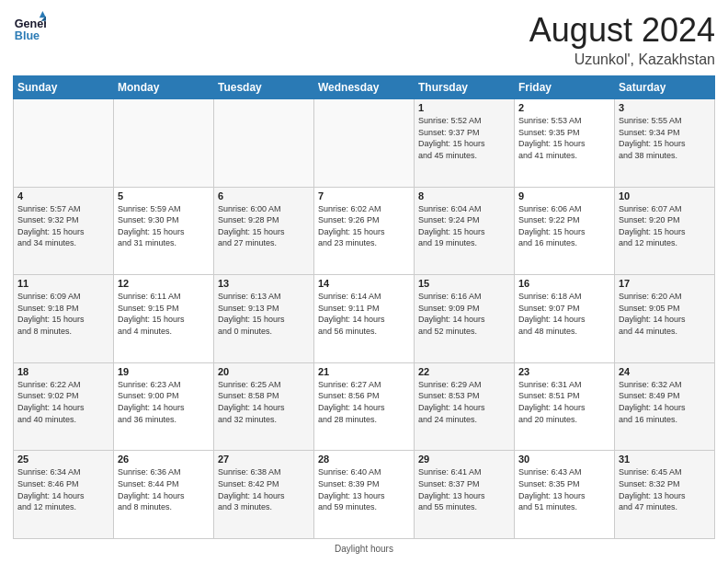 This screenshot has width=728, height=563. Describe the element at coordinates (164, 402) in the screenshot. I see `day-info: Sunrise: 6:23 AMSunset: 9:00 PMDaylight:…` at that location.